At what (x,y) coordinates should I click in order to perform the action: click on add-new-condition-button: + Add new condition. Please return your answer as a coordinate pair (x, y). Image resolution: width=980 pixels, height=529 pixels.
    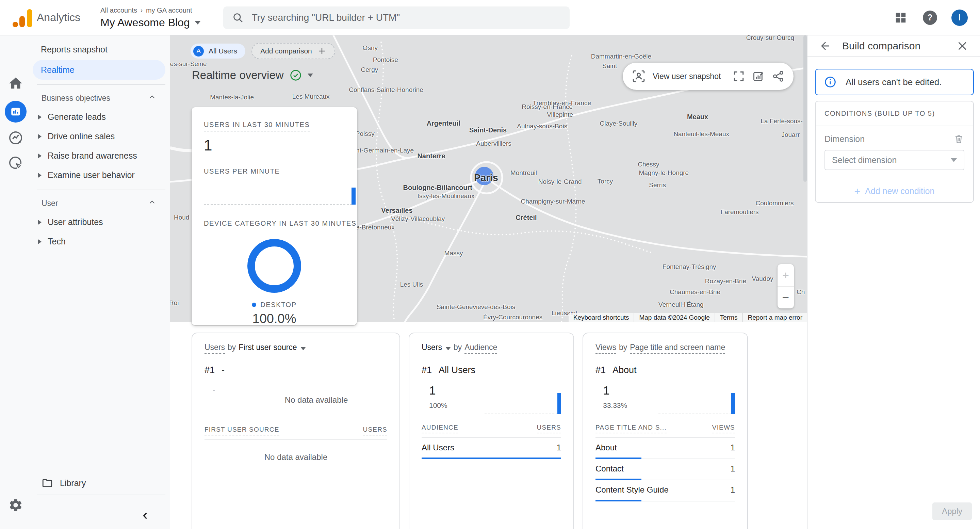
    Looking at the image, I should click on (894, 191).